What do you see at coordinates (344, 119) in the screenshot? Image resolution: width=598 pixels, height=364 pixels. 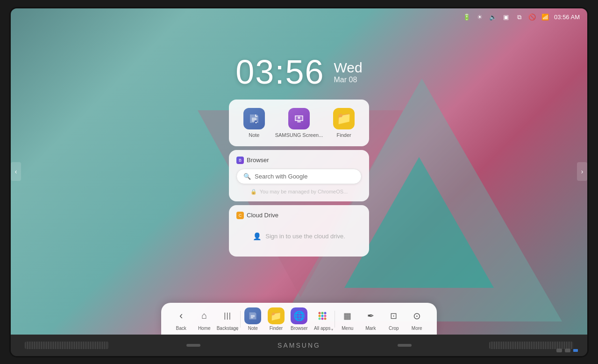 I see `app-icon-finder: 📁` at bounding box center [344, 119].